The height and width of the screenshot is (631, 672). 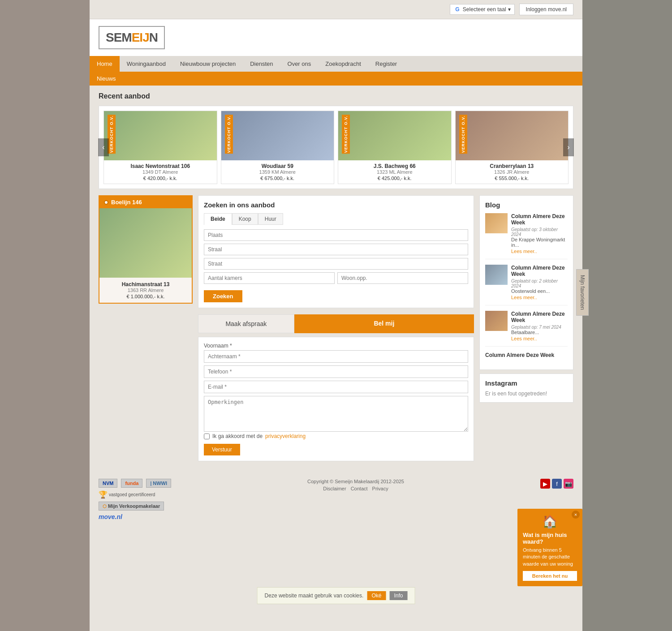 What do you see at coordinates (539, 283) in the screenshot?
I see `blog-text-2: Column Almere Deze Week Geplaatst op: 2 …` at bounding box center [539, 283].